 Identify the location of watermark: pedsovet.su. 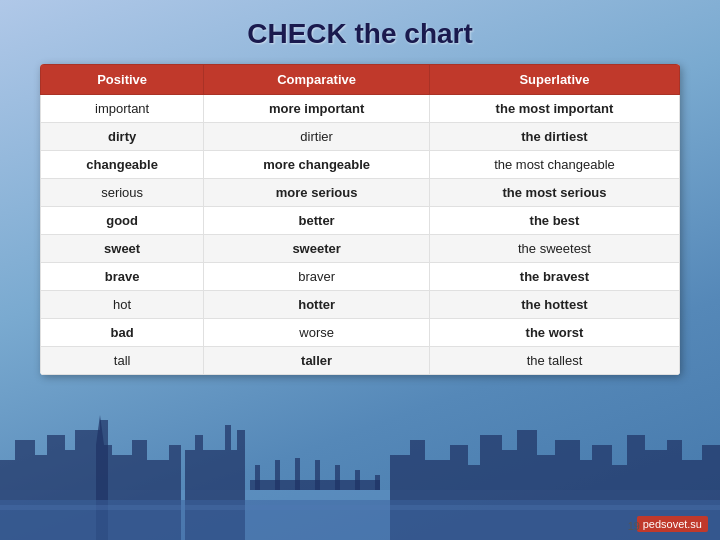
(672, 524).